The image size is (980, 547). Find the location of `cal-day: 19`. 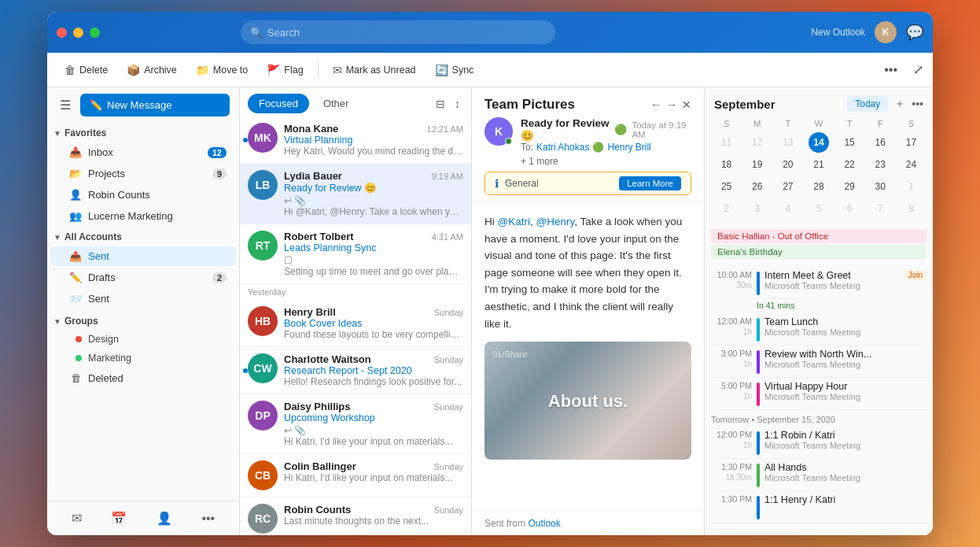

cal-day: 19 is located at coordinates (757, 164).